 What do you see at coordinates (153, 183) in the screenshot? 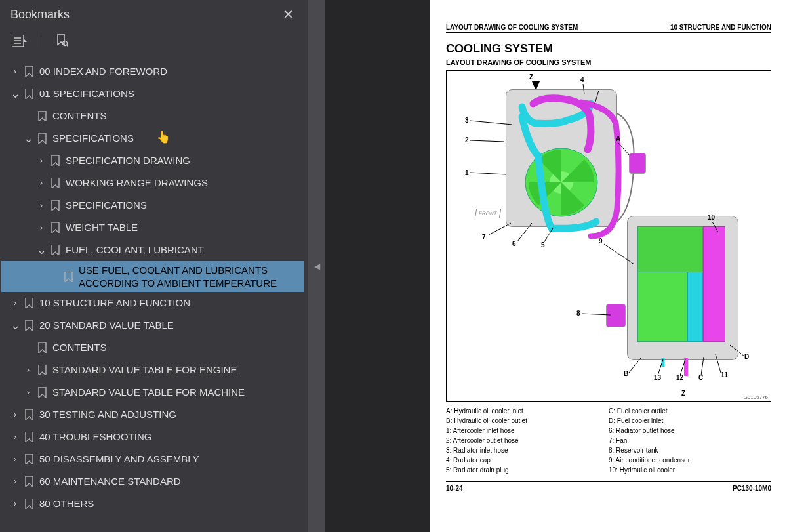
I see `bookmark-item: ›WORKING RANGE DRAWINGS` at bounding box center [153, 183].